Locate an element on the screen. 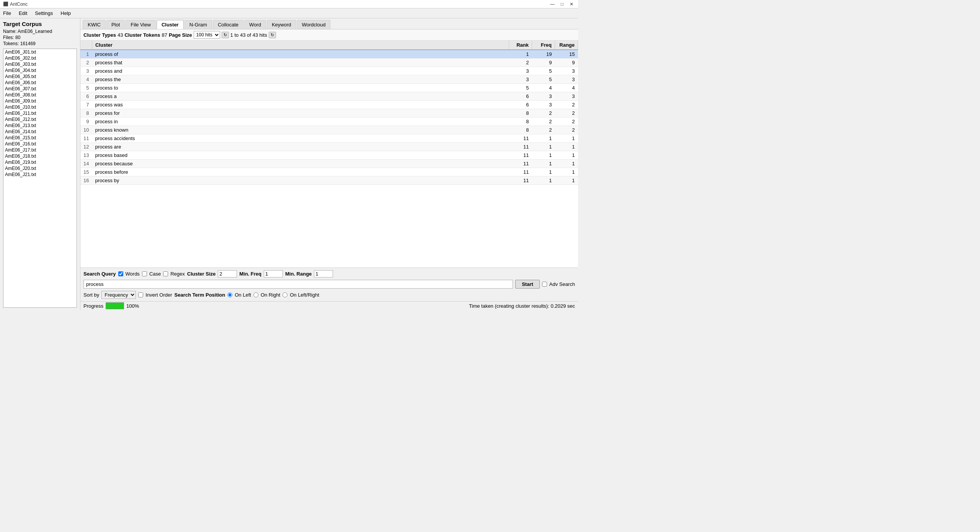 This screenshot has height=532, width=980. table-body: 1 process of 1 19 15 2 process that 2 9 … is located at coordinates (329, 117).